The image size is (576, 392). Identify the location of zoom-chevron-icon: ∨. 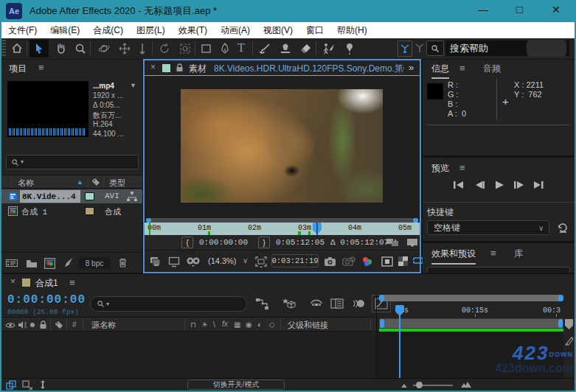
(245, 261).